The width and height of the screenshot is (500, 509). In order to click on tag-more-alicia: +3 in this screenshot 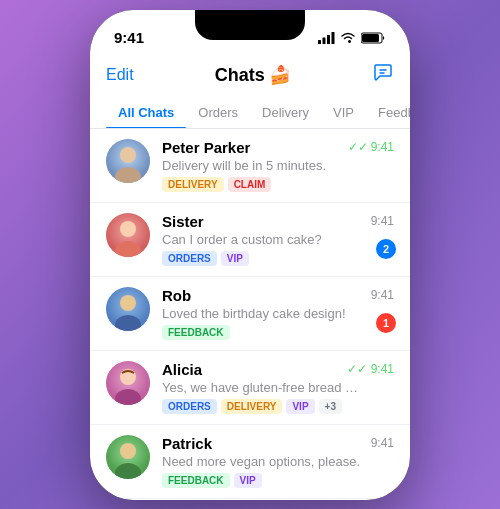, I will do `click(330, 406)`.